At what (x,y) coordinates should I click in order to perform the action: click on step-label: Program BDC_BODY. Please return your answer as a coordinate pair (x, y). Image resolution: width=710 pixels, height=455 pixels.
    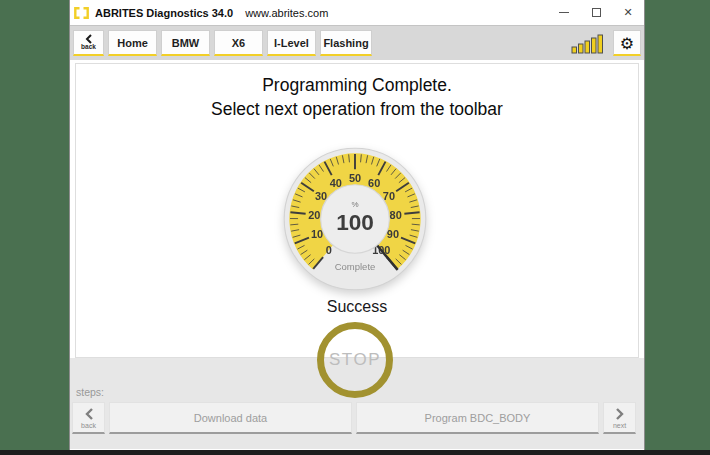
    Looking at the image, I should click on (478, 418).